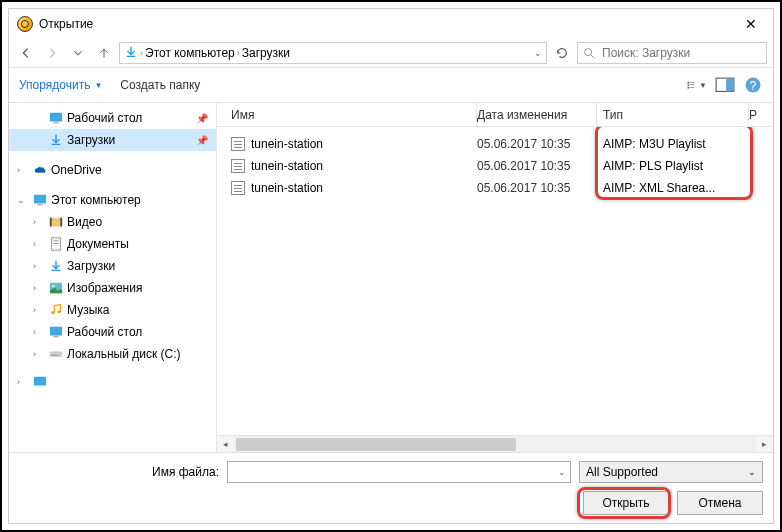 The height and width of the screenshot is (532, 782). What do you see at coordinates (751, 24) in the screenshot?
I see `close-button: ✕` at bounding box center [751, 24].